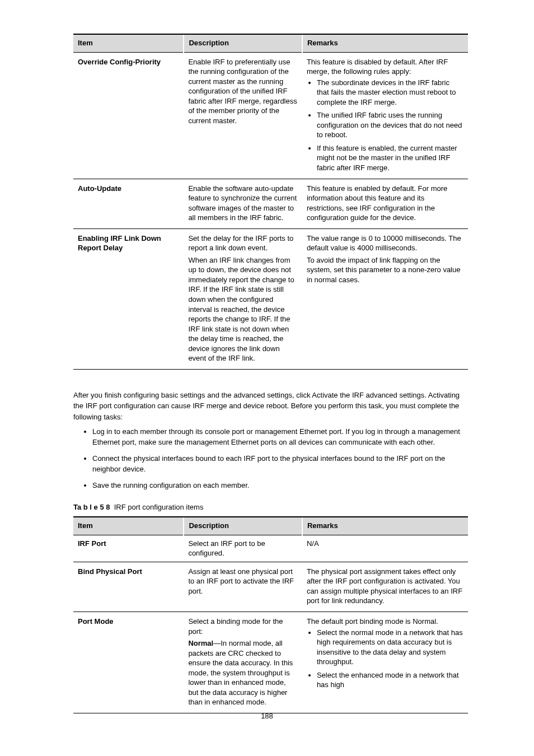 The width and height of the screenshot is (534, 756). Describe the element at coordinates (271, 548) in the screenshot. I see `table-row: IRF Port Select an IRF port to be config…` at that location.